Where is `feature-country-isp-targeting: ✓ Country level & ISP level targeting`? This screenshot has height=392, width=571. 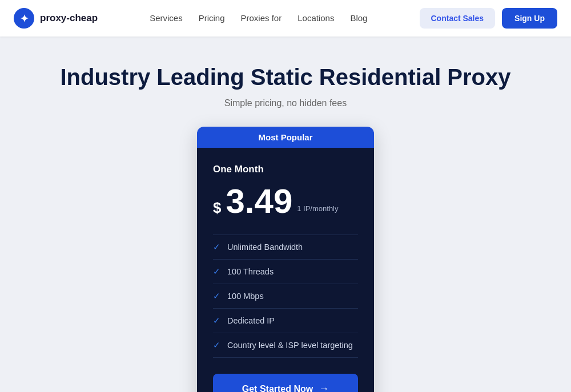 feature-country-isp-targeting: ✓ Country level & ISP level targeting is located at coordinates (286, 346).